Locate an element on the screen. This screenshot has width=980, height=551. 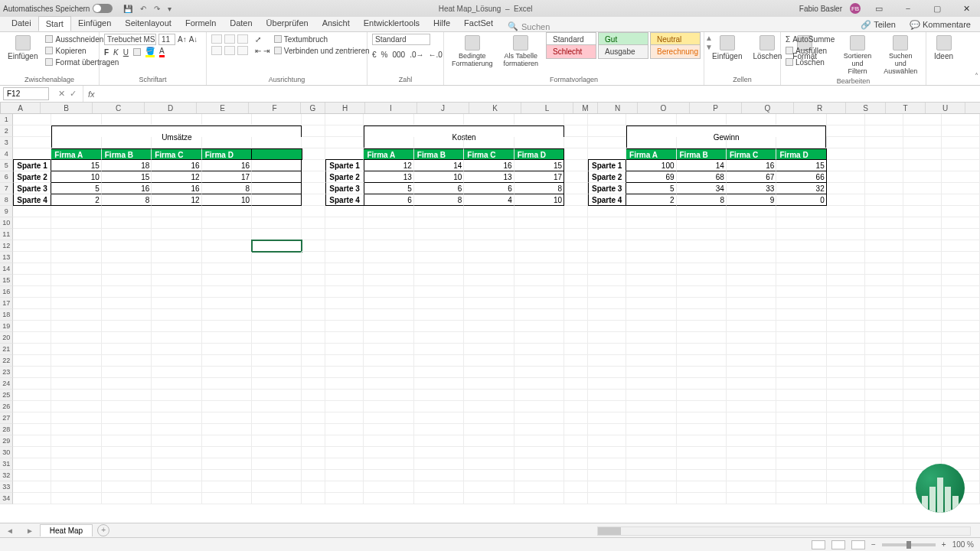
data-cell: 17 is located at coordinates (227, 178).